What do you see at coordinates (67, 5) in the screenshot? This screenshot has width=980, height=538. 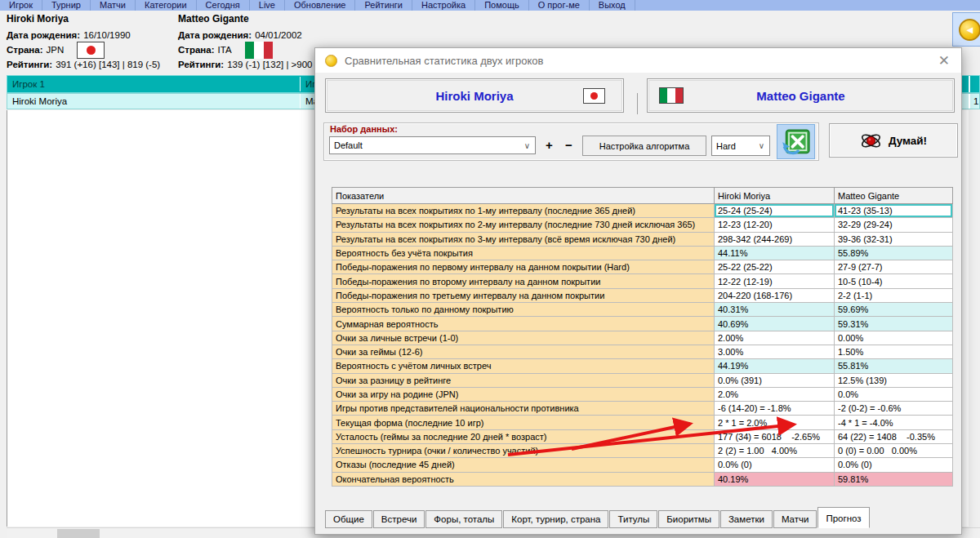 I see `menu-item-турнир: Турнир` at bounding box center [67, 5].